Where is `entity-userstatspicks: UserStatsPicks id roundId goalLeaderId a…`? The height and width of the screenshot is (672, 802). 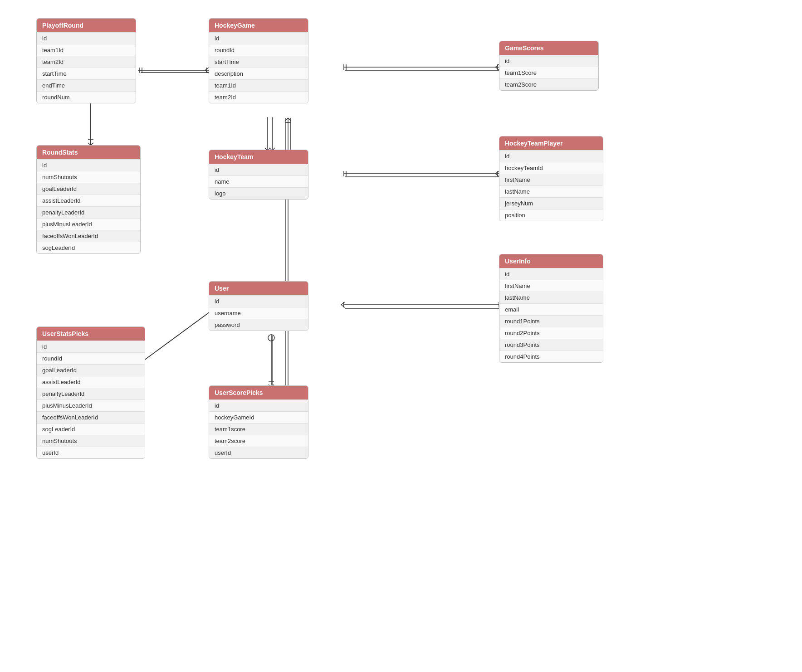 entity-userstatspicks: UserStatsPicks id roundId goalLeaderId a… is located at coordinates (91, 393).